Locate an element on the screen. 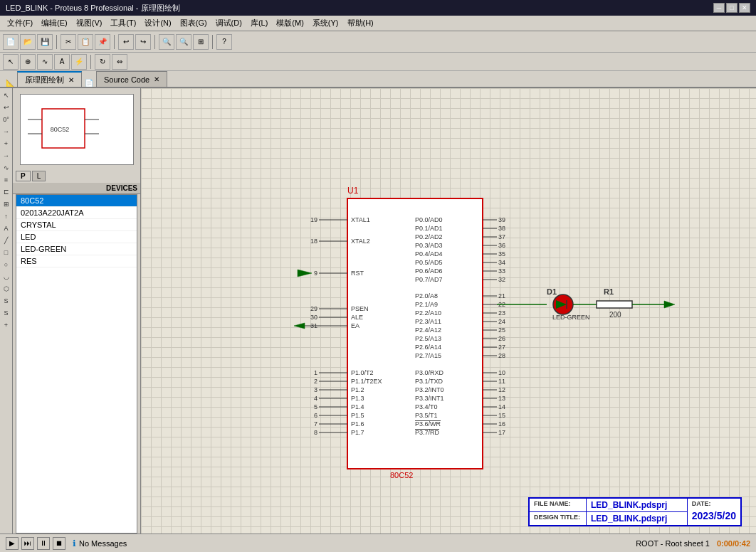 The image size is (756, 552). close-button: ✕ is located at coordinates (745, 8).